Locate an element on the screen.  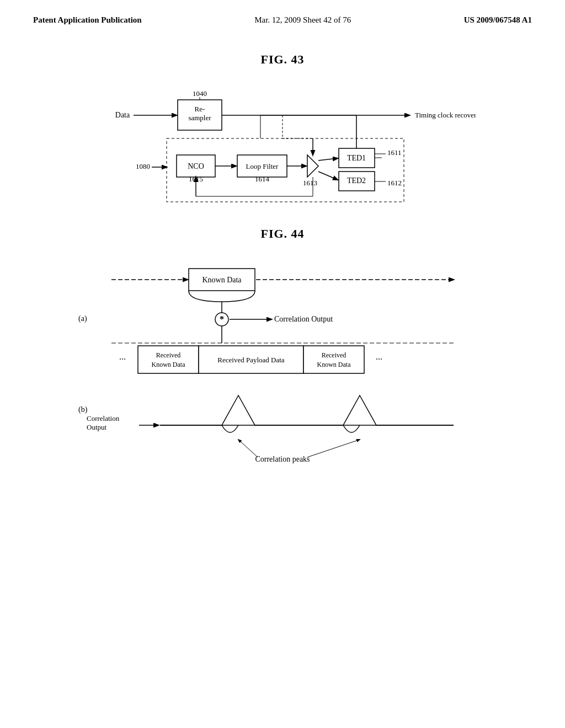
svg-text: Data is located at coordinates (122, 115).